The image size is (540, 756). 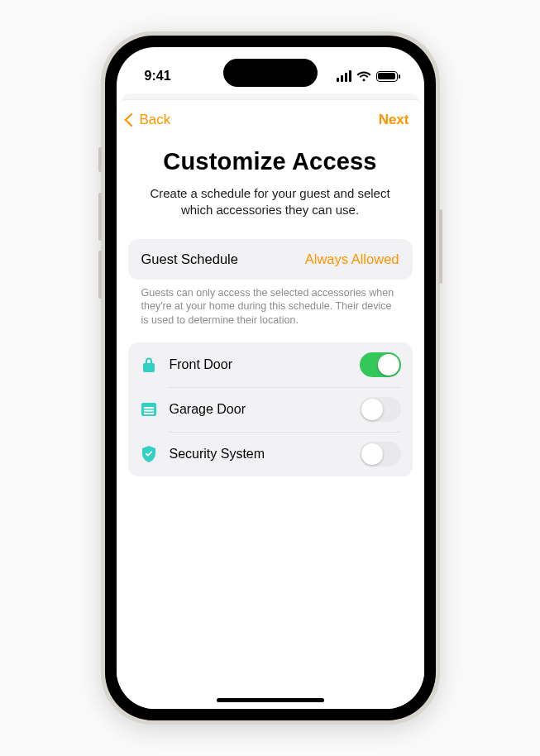 What do you see at coordinates (131, 121) in the screenshot?
I see `chevron-left-icon` at bounding box center [131, 121].